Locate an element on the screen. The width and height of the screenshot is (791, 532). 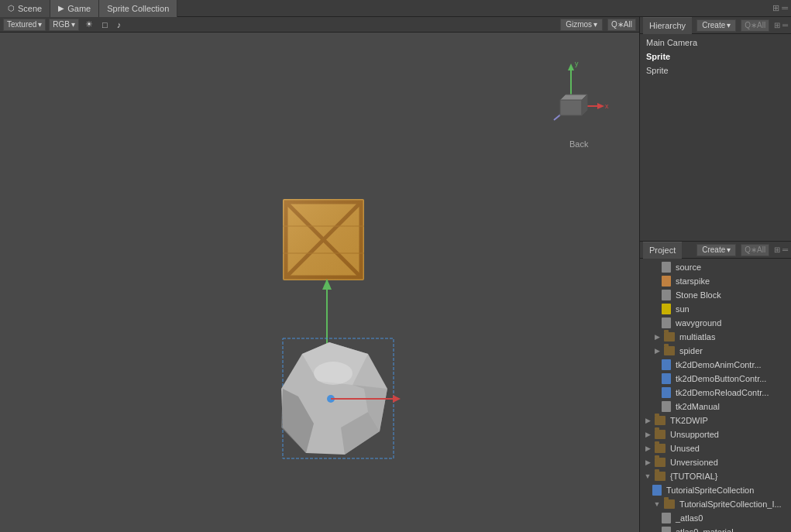
project-item: ▼{TUTORIAL} is located at coordinates (716, 476).